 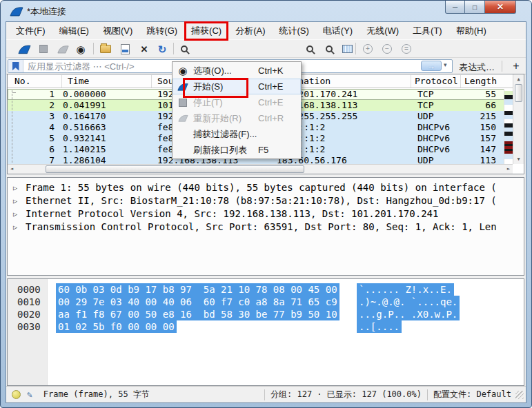 What do you see at coordinates (501, 7) in the screenshot?
I see `close-button: ✕` at bounding box center [501, 7].